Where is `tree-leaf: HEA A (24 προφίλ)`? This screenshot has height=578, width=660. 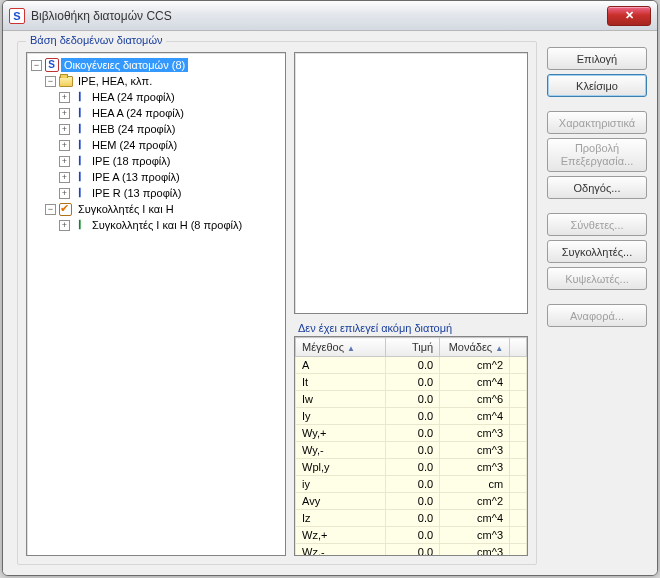
tree-leaf: HEA A (24 προφίλ) is located at coordinates (138, 113).